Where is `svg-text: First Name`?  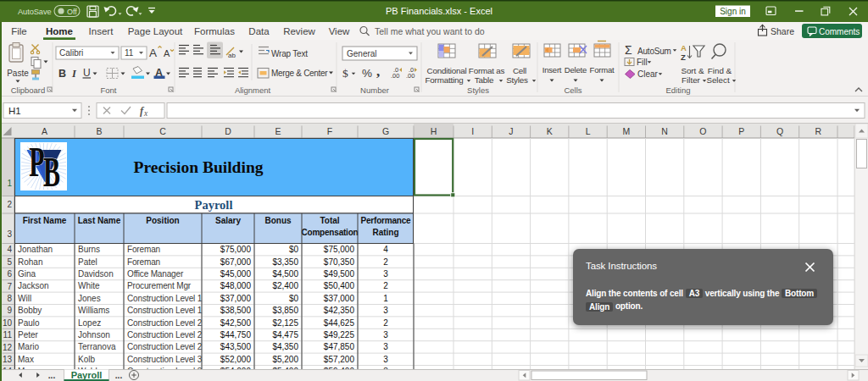 svg-text: First Name is located at coordinates (45, 220).